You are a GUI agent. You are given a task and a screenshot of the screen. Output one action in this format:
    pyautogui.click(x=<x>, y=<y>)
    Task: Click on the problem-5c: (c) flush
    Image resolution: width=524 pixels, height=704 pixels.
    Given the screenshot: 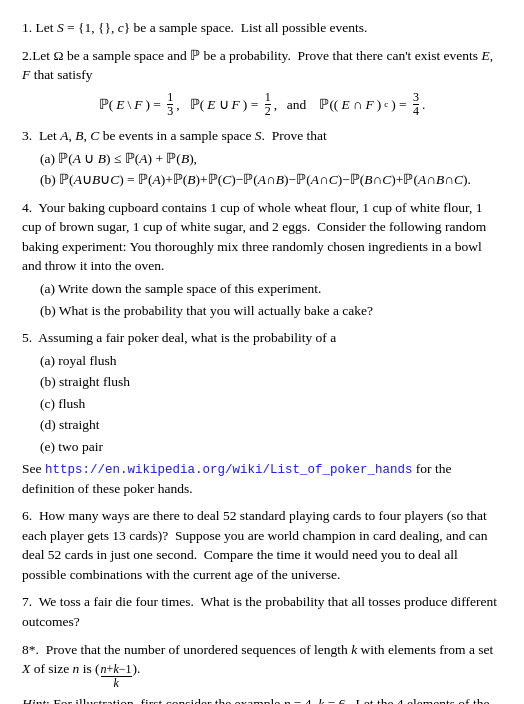 What is the action you would take?
    pyautogui.click(x=271, y=404)
    